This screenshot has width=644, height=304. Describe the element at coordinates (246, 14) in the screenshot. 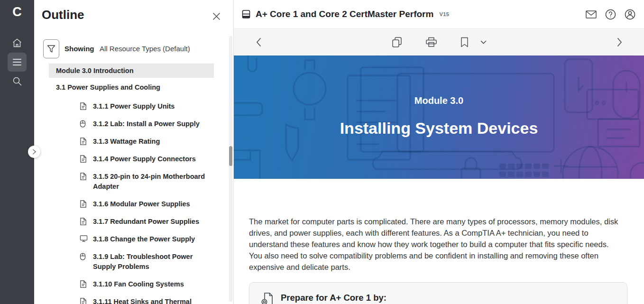

I see `course-book-icon` at that location.